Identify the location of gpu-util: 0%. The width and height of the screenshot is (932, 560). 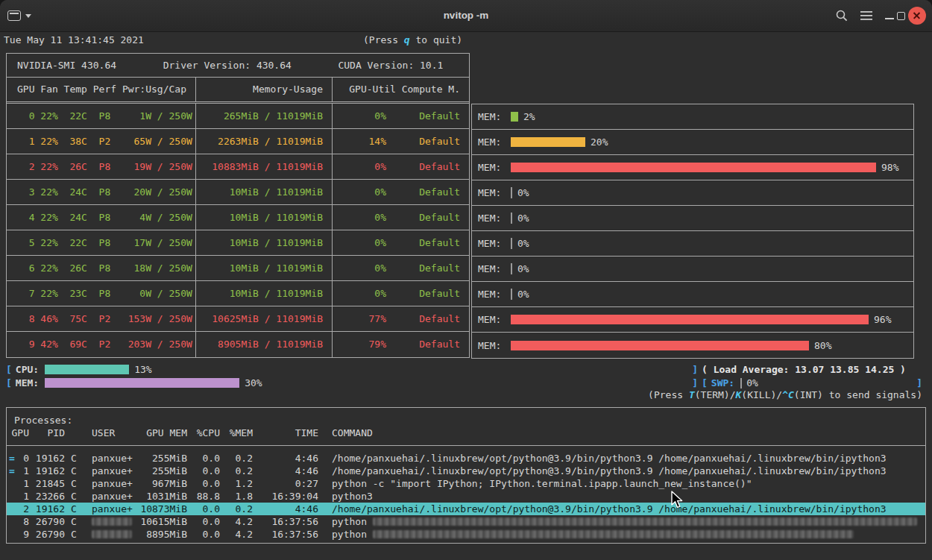
(359, 268).